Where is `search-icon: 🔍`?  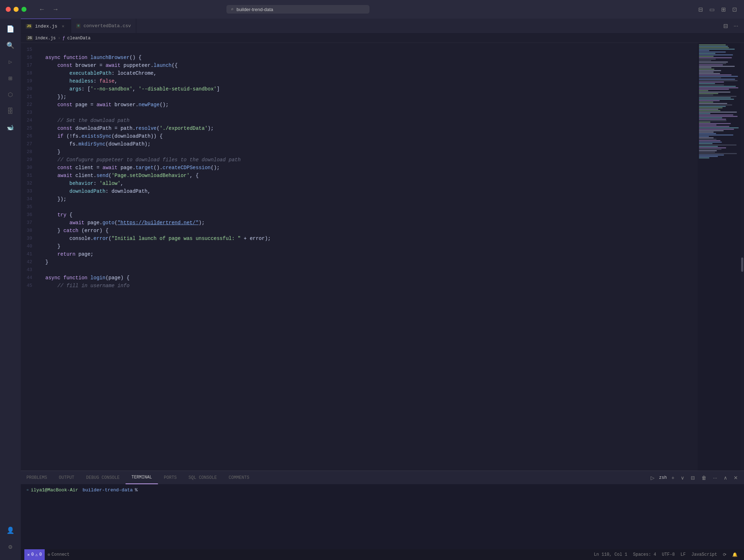
search-icon: 🔍 is located at coordinates (10, 45).